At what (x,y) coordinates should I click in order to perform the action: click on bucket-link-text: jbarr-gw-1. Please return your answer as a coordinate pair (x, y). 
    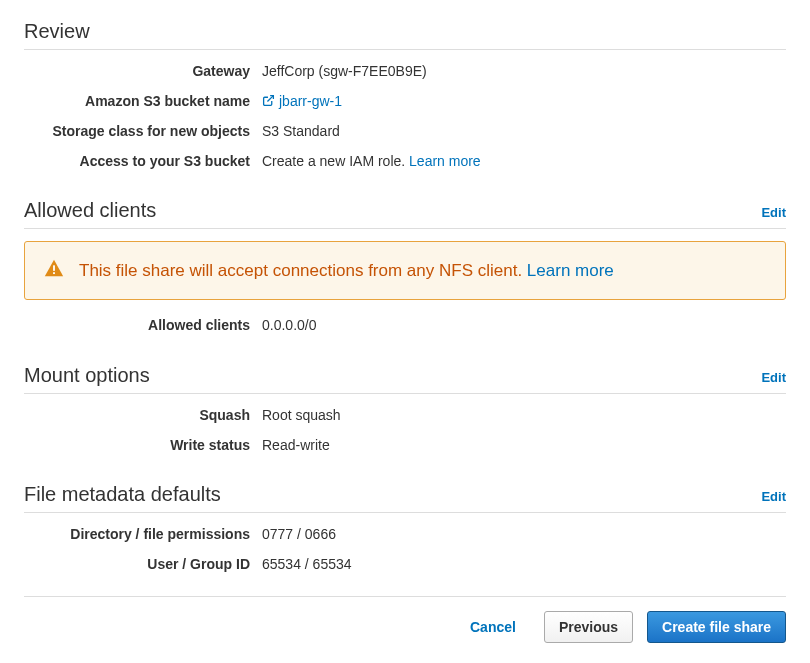
    Looking at the image, I should click on (310, 101).